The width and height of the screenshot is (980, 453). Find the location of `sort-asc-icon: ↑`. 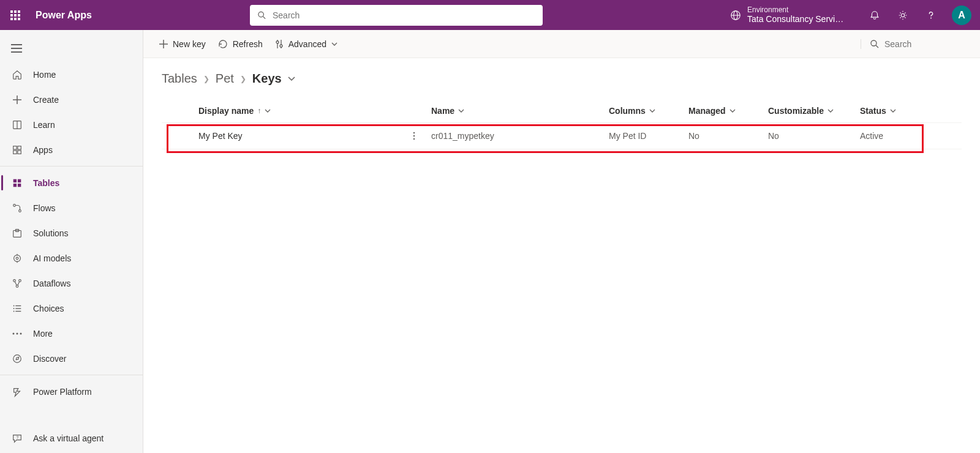

sort-asc-icon: ↑ is located at coordinates (259, 111).